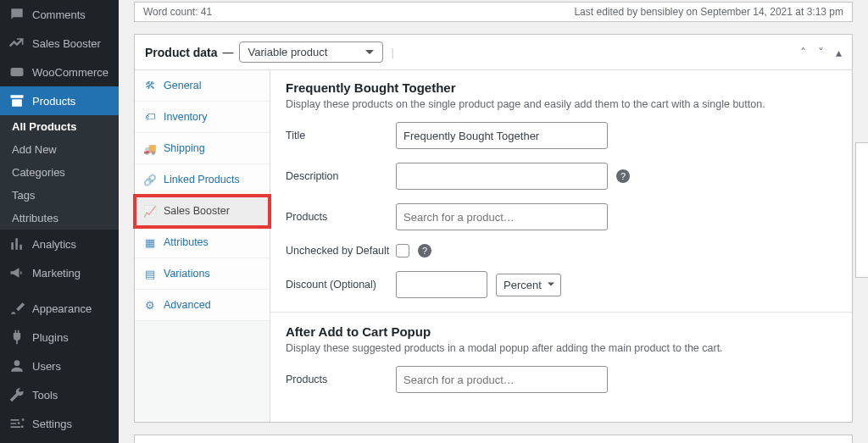 This screenshot has height=443, width=868. I want to click on word-count: Word count: 41, so click(178, 12).